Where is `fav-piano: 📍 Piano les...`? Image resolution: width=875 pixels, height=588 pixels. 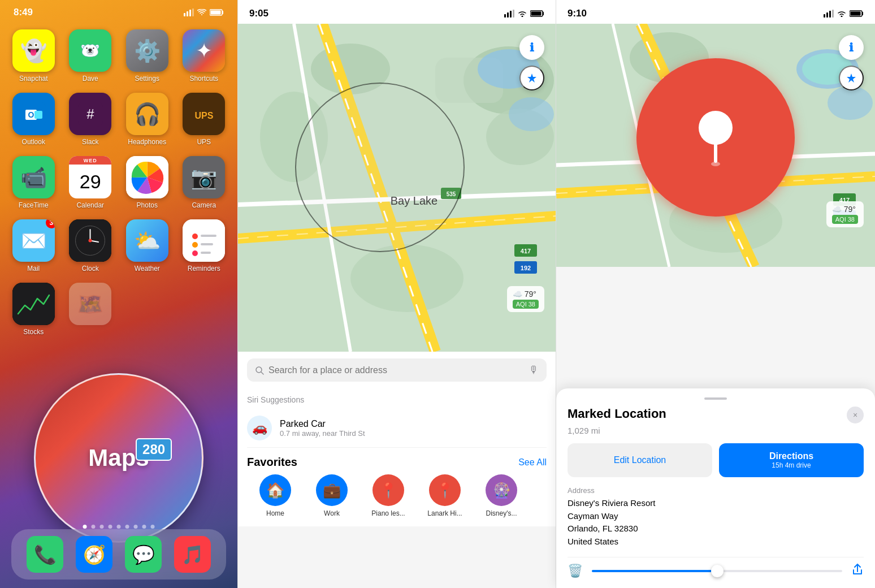
fav-piano: 📍 Piano les... is located at coordinates (388, 496).